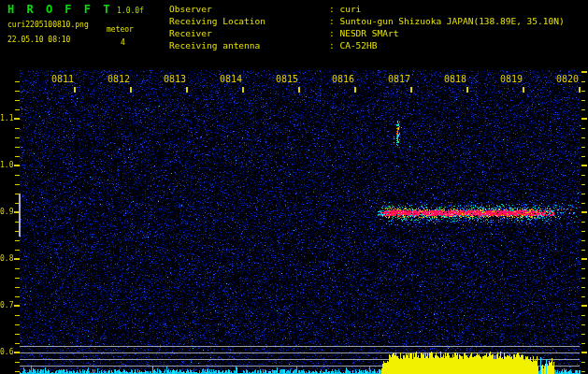  Describe the element at coordinates (172, 79) in the screenshot. I see `x-axis-label: 0813` at that location.